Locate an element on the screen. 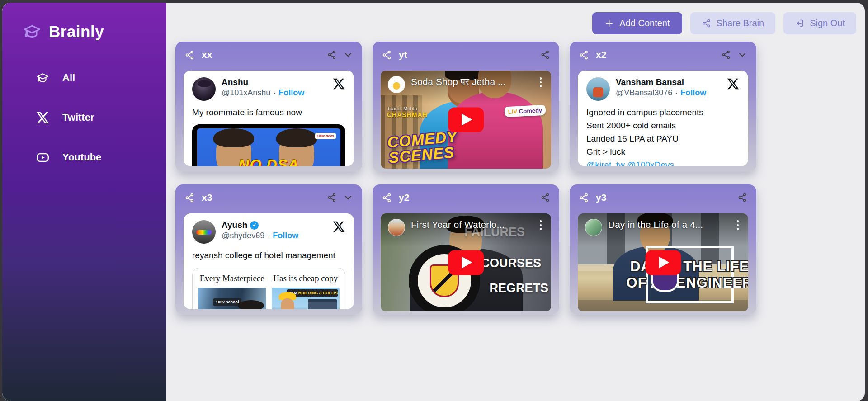  media-badge: 100x devs is located at coordinates (326, 136).